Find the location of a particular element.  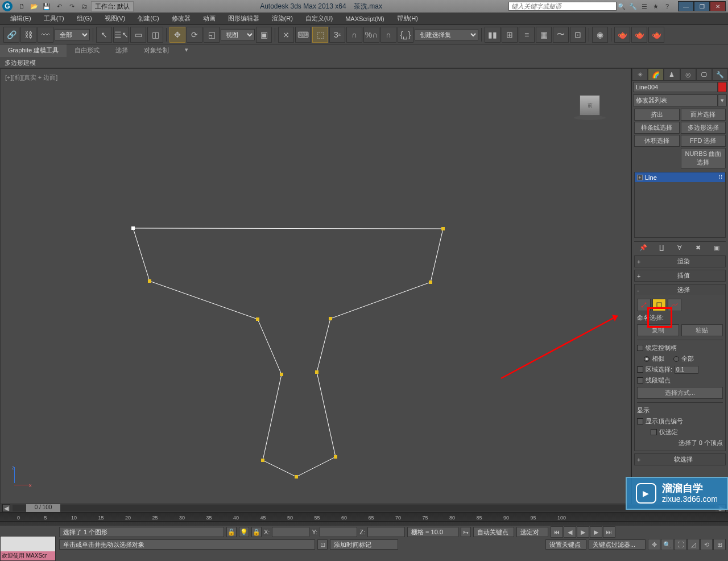

menu-create: 创建(C) is located at coordinates (148, 18).